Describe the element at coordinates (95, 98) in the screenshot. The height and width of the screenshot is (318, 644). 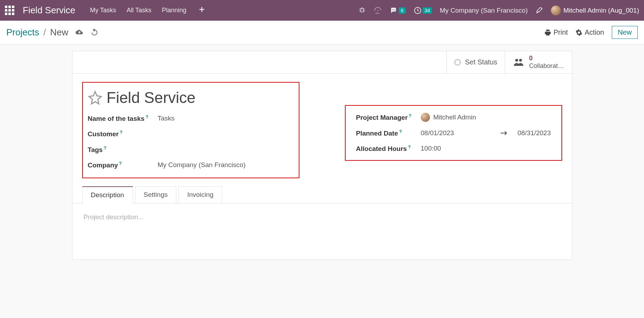
I see `star-icon` at that location.